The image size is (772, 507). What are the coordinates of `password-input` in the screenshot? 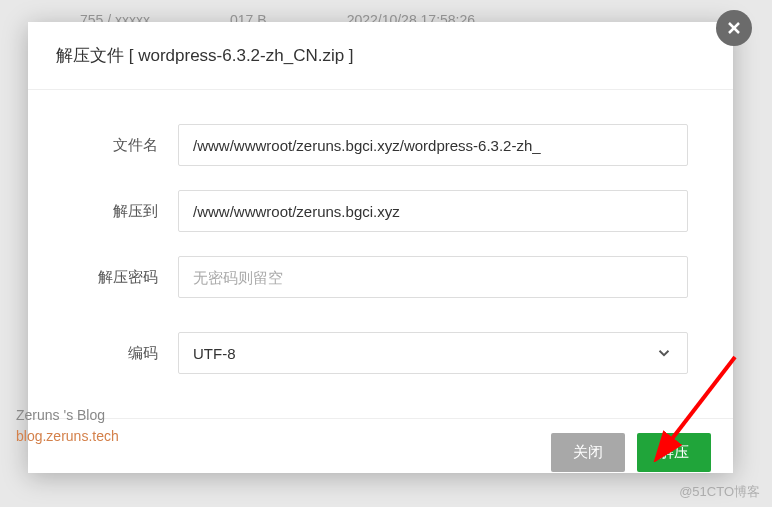 It's located at (433, 277).